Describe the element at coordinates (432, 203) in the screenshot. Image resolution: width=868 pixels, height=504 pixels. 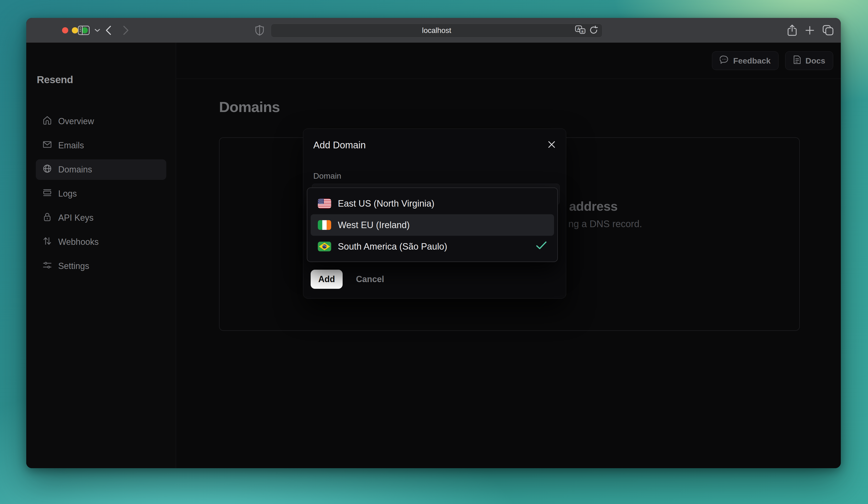
I see `region-option-east-us: East US (North Virginia)` at that location.